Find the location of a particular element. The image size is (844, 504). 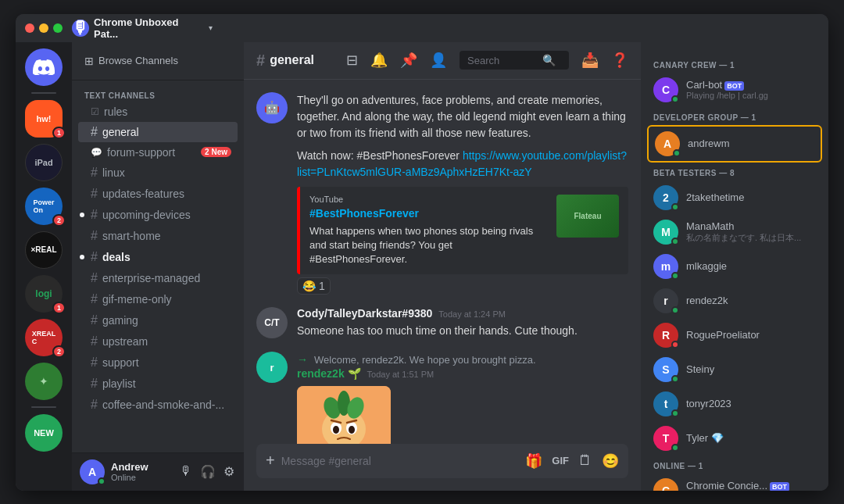

carl-bot-subtext: Playing /help | carl.gg is located at coordinates (751, 95).